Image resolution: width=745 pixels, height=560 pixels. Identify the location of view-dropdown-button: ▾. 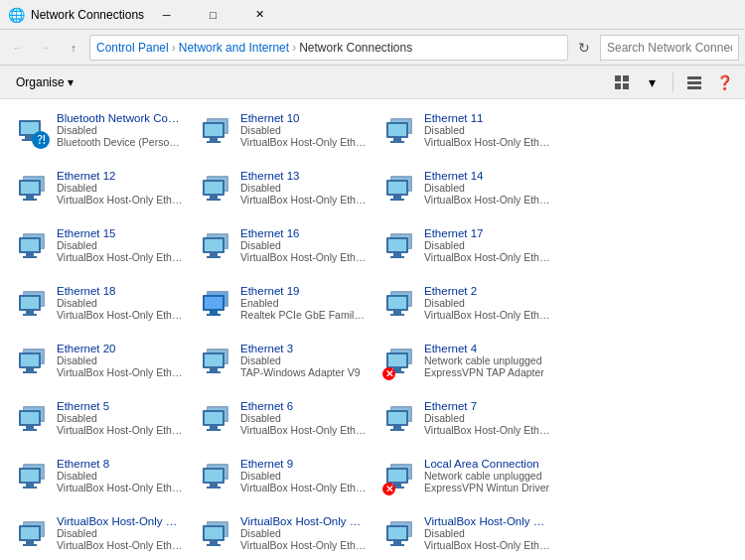
(652, 82).